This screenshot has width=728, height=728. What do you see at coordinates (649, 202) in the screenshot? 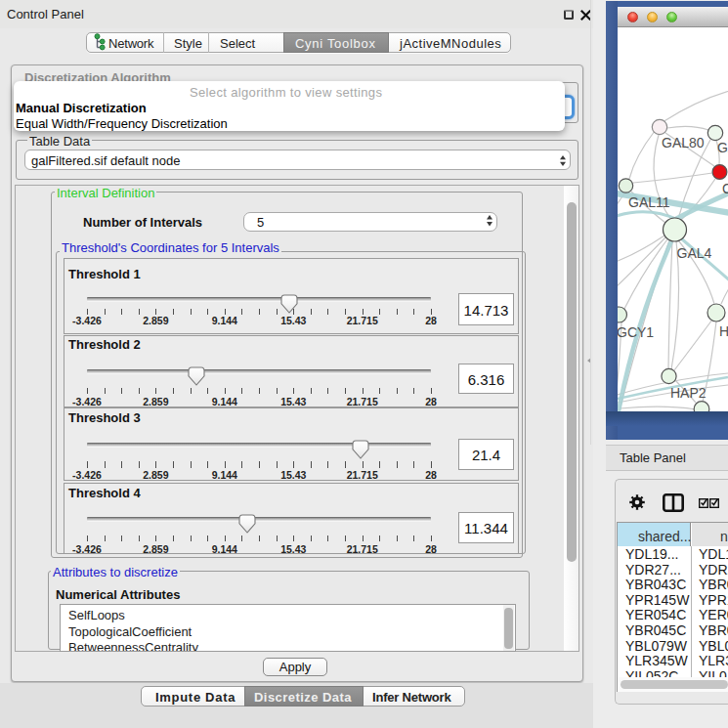
I see `svg-text: GAL11` at bounding box center [649, 202].